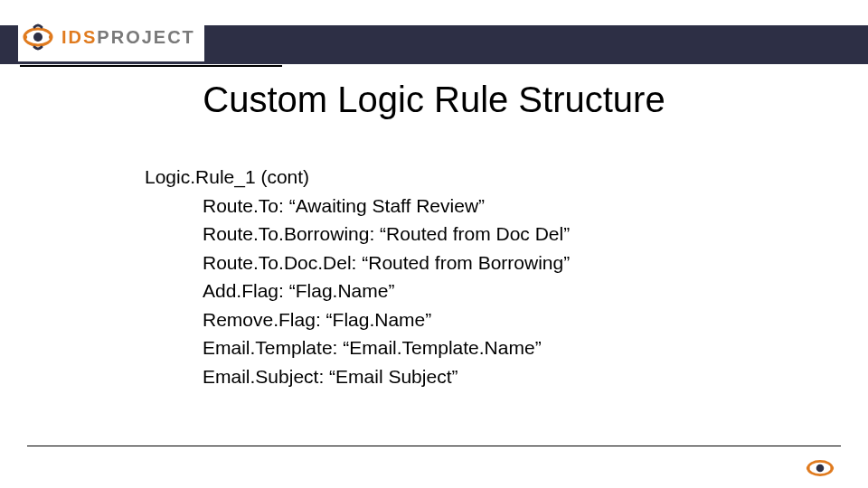  I want to click on rule-section-label: Logic.Rule_1 (cont), so click(357, 177).